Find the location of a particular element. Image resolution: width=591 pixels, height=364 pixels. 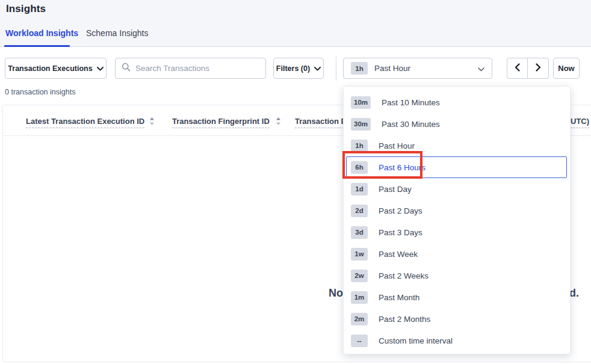

page-header: Insights Workload Insights Schema Insigh… is located at coordinates (296, 23).